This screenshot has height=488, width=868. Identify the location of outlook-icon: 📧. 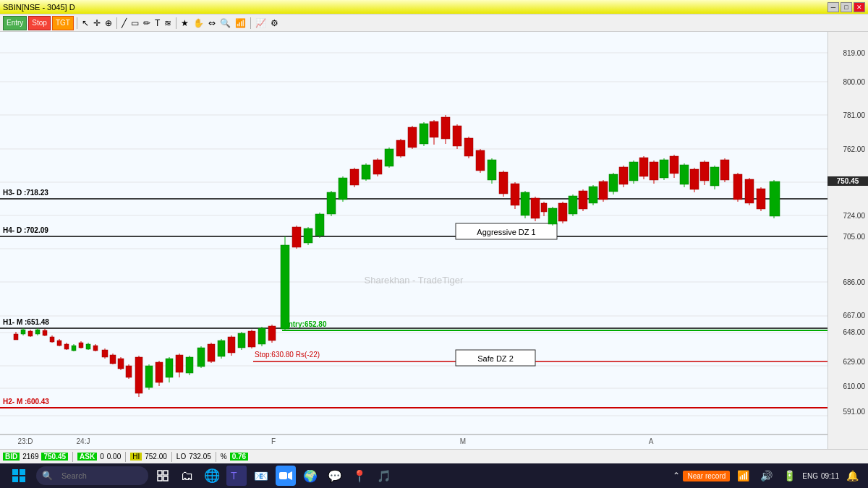
(261, 476).